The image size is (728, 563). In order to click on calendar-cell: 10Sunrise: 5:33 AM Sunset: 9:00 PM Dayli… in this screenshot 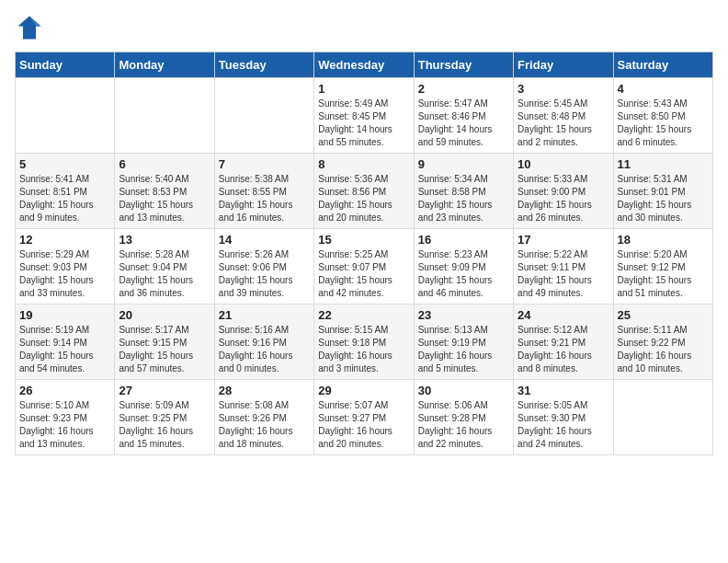, I will do `click(563, 191)`.